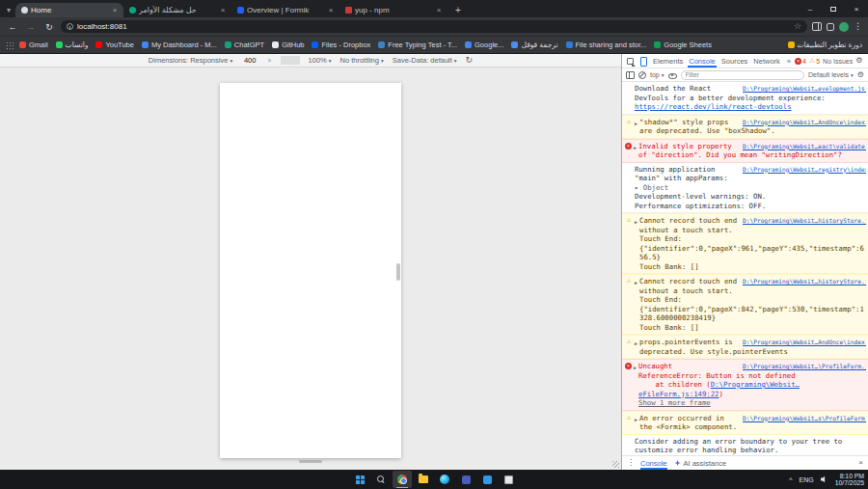 This screenshot has width=868, height=489. I want to click on bookmark-item: GitHub, so click(287, 44).